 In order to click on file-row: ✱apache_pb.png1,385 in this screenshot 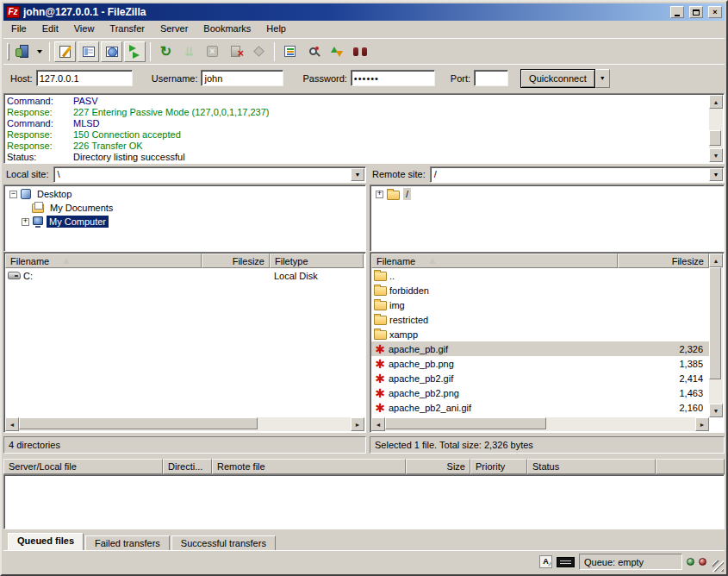, I will do `click(540, 364)`.